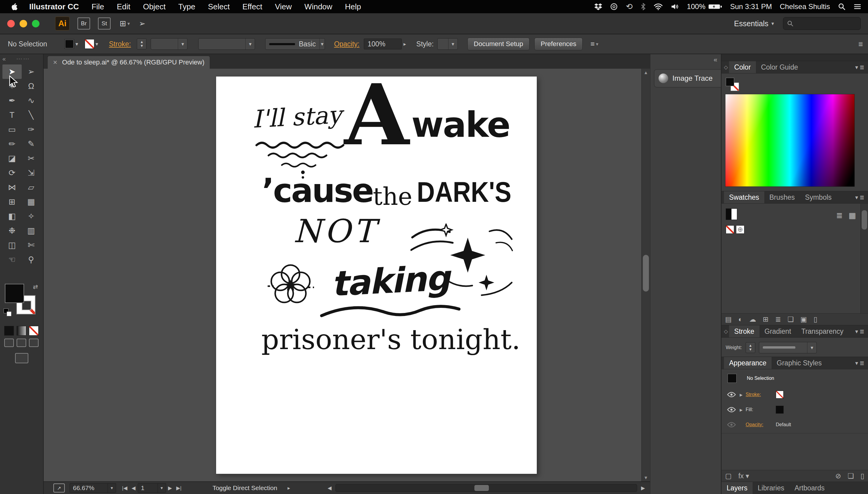  Describe the element at coordinates (390, 312) in the screenshot. I see `artwork-swoosh-underline` at that location.